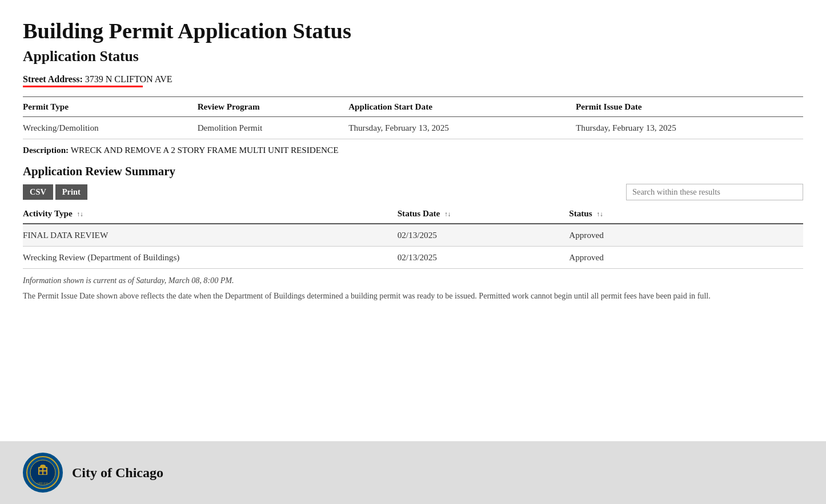 The image size is (826, 504). What do you see at coordinates (689, 128) in the screenshot?
I see `issue-date-value: Thursday, February 13, 2025` at bounding box center [689, 128].